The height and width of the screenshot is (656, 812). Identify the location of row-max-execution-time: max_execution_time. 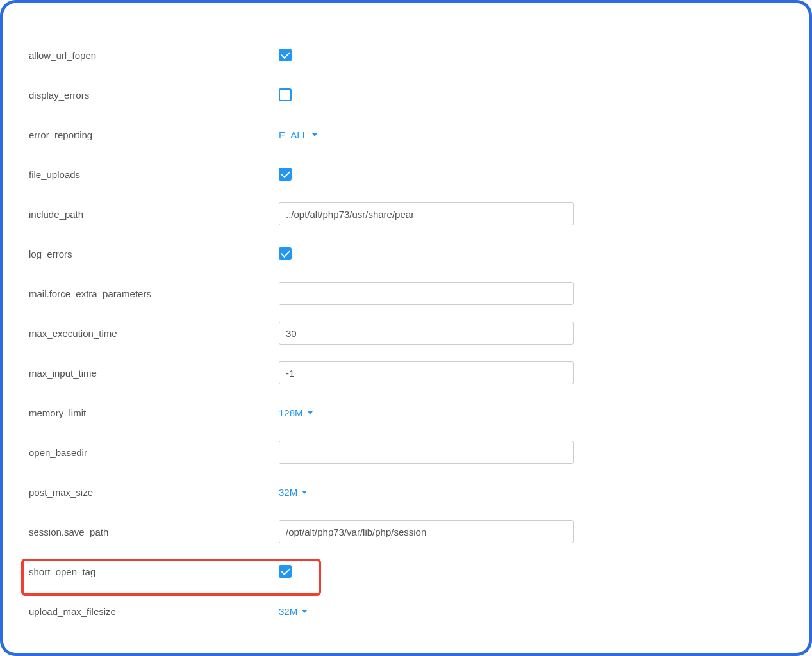
(406, 333).